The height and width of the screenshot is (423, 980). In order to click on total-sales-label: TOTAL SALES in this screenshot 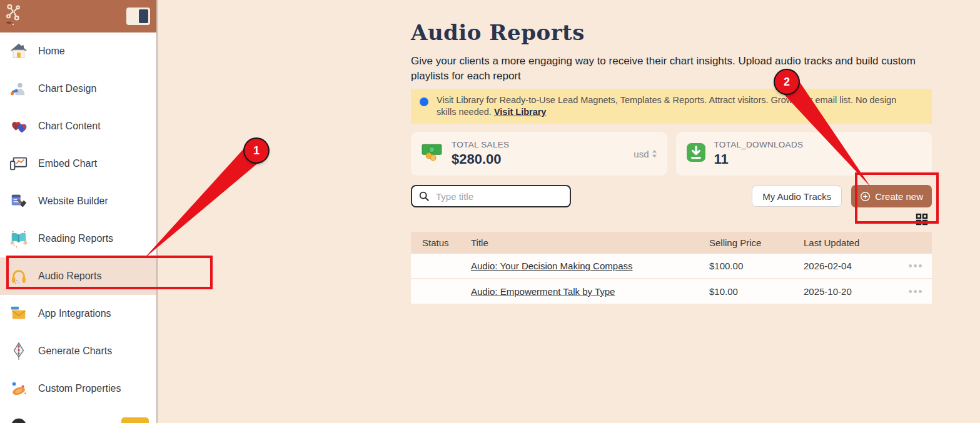, I will do `click(480, 145)`.